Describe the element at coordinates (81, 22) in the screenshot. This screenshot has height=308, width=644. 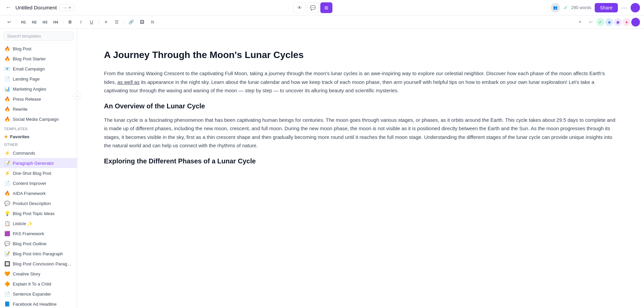
I see `italic-button: I` at that location.